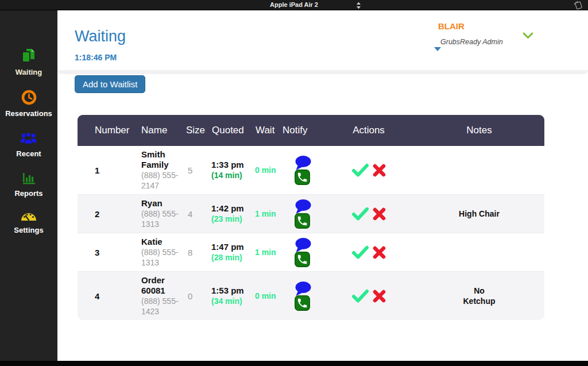 This screenshot has width=588, height=366. Describe the element at coordinates (29, 72) in the screenshot. I see `sidebar-label-waiting: Waiting` at that location.